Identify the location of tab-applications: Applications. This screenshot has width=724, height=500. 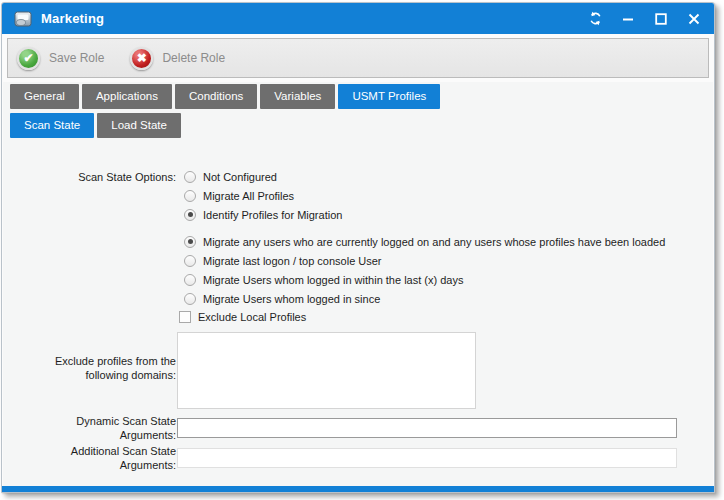
(127, 96).